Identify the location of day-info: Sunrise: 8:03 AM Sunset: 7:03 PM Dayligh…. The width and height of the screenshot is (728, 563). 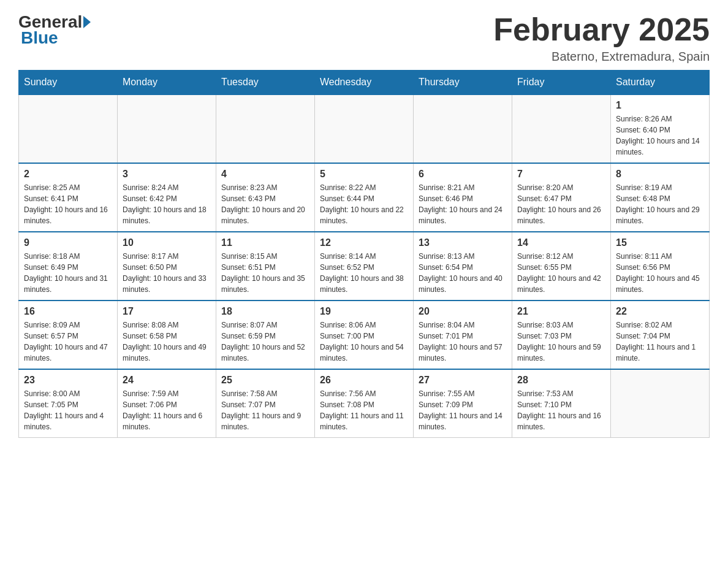
(561, 342).